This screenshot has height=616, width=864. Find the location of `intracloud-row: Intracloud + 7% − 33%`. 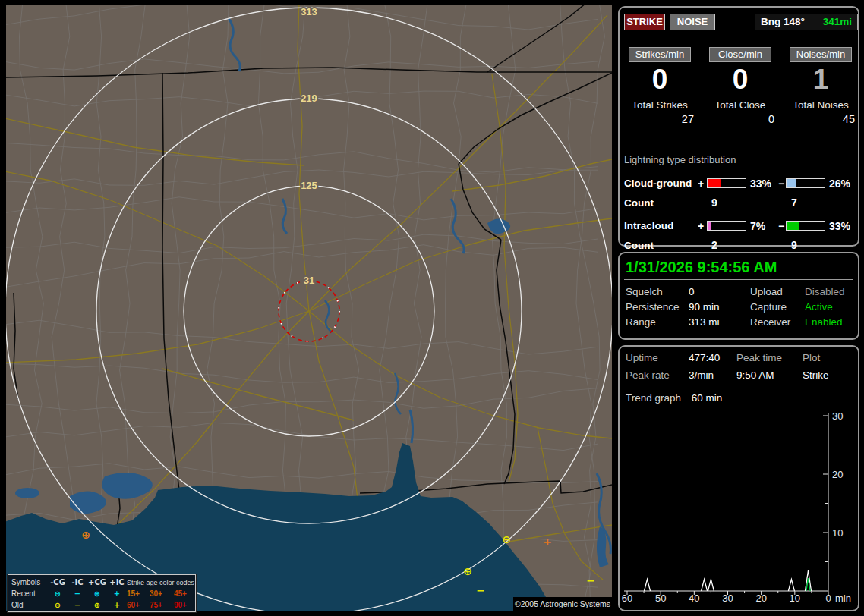

intracloud-row: Intracloud + 7% − 33% is located at coordinates (740, 226).